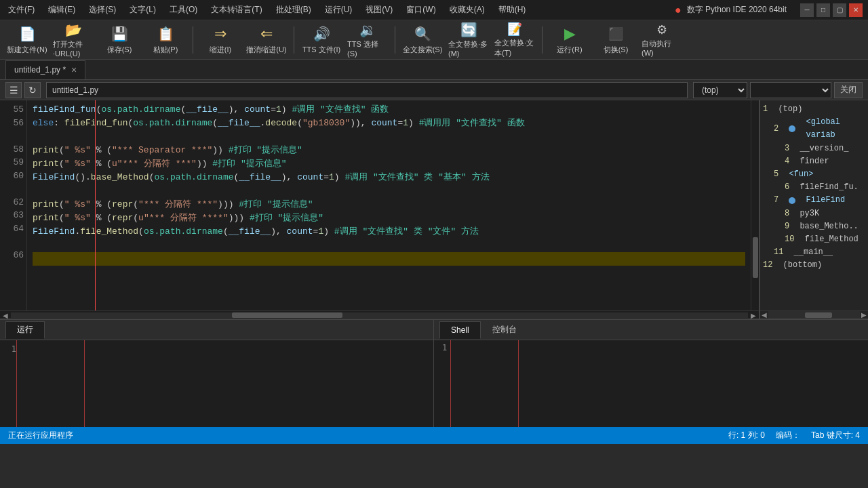  Describe the element at coordinates (73, 40) in the screenshot. I see `toolbar-open-file: 📂 打开文件·URL(U)` at that location.